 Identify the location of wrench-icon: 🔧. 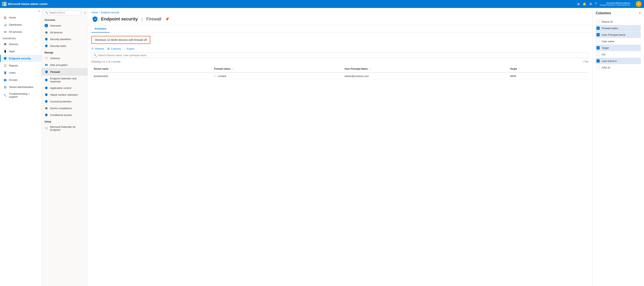
(5, 95).